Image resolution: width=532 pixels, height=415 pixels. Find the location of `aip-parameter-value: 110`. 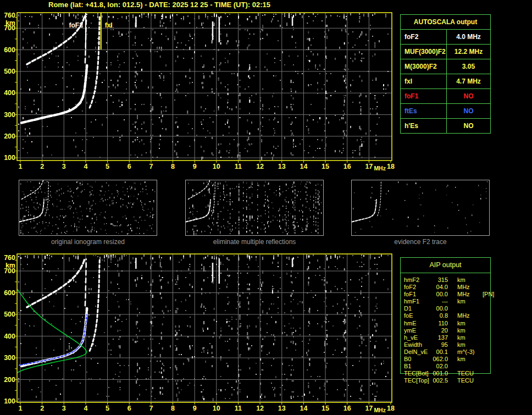

aip-parameter-value: 110 is located at coordinates (440, 323).